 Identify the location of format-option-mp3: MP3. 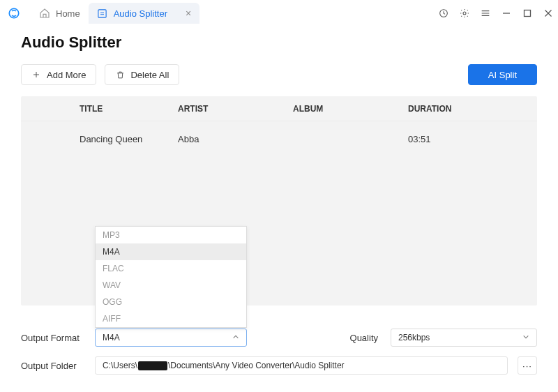
(171, 235).